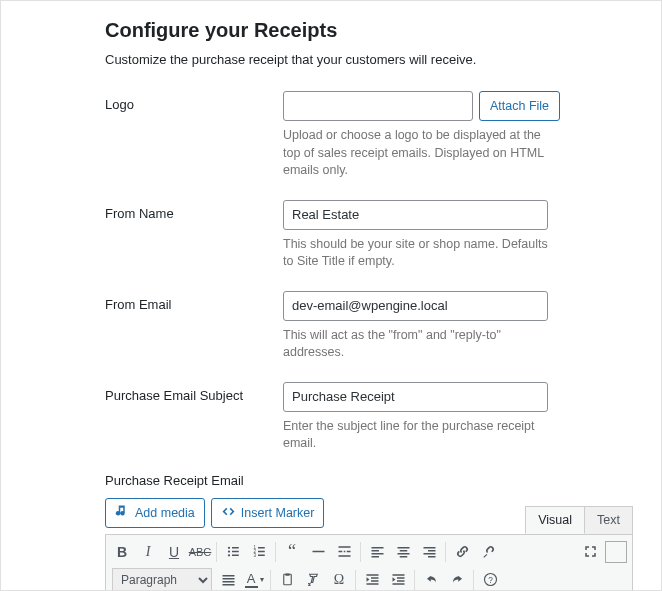 The width and height of the screenshot is (662, 591). What do you see at coordinates (292, 552) in the screenshot?
I see `blockquote-button: “` at bounding box center [292, 552].